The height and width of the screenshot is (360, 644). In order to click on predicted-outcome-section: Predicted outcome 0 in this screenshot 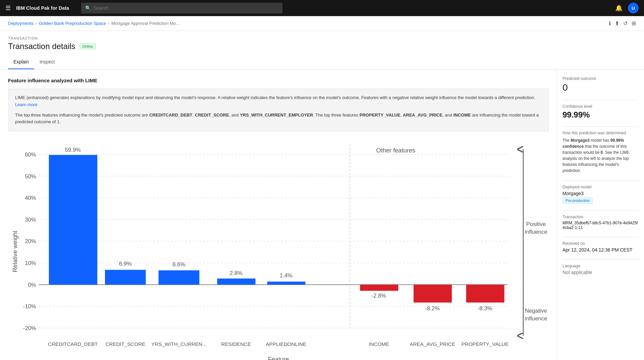, I will do `click(600, 85)`.